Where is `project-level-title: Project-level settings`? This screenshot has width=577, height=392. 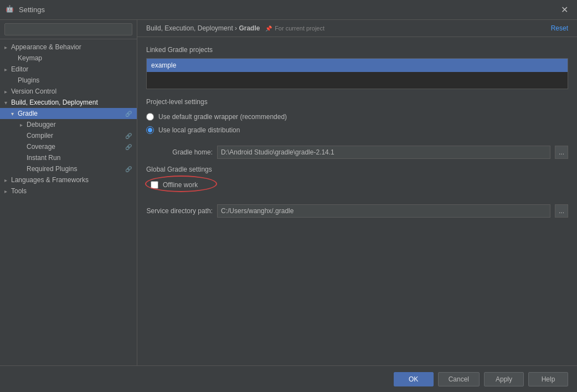
project-level-title: Project-level settings is located at coordinates (357, 102).